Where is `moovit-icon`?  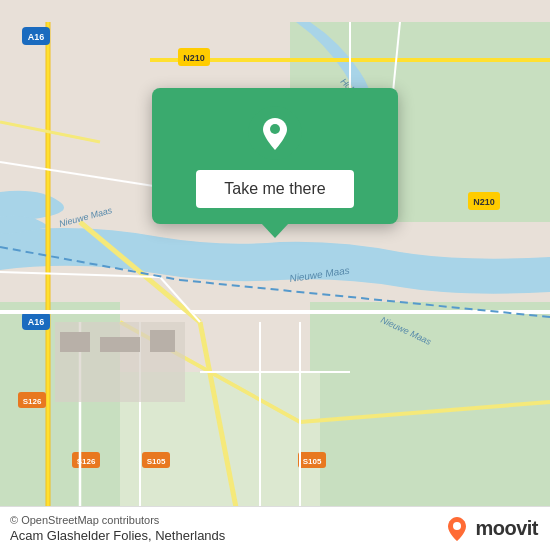 moovit-icon is located at coordinates (457, 529).